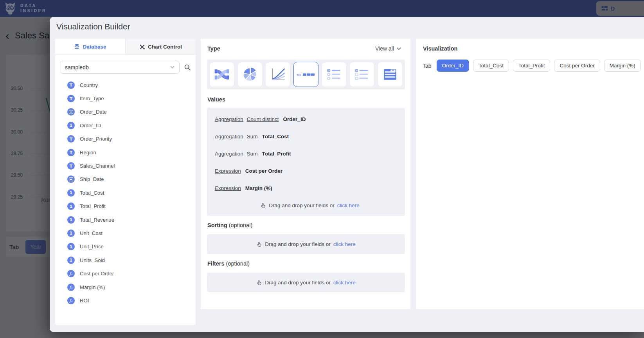 This screenshot has height=338, width=644. Describe the element at coordinates (306, 74) in the screenshot. I see `tab-icon: Tab` at that location.